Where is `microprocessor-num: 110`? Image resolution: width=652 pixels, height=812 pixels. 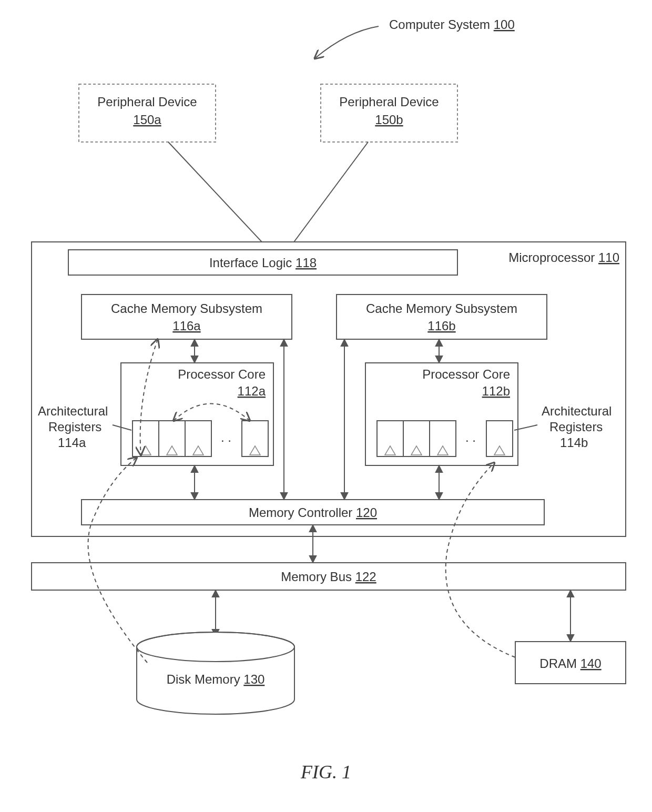
microprocessor-num: 110 is located at coordinates (609, 258).